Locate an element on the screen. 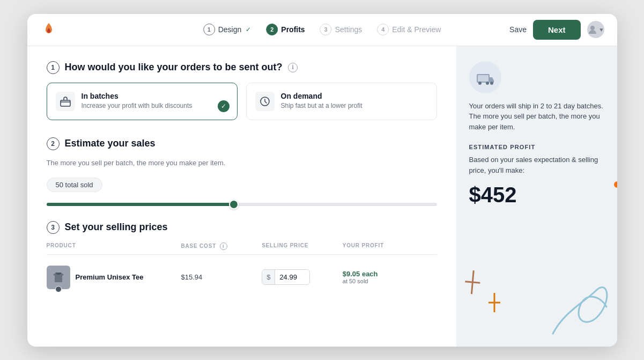  step4-num: 4 is located at coordinates (383, 30).